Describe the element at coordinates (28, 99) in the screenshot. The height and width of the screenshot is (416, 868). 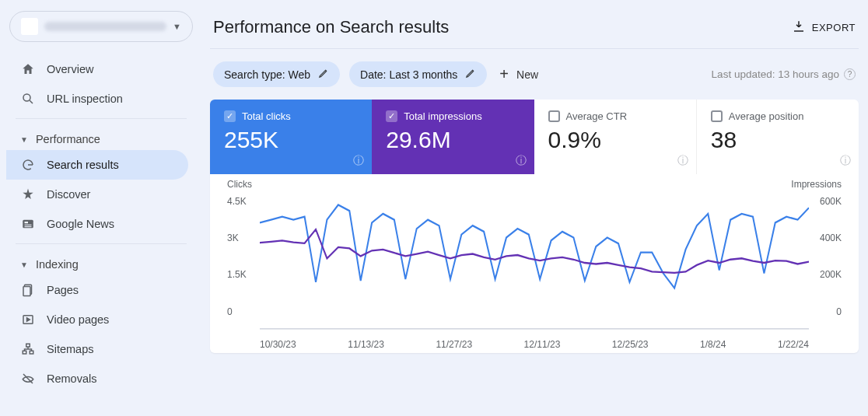
I see `search-icon` at that location.